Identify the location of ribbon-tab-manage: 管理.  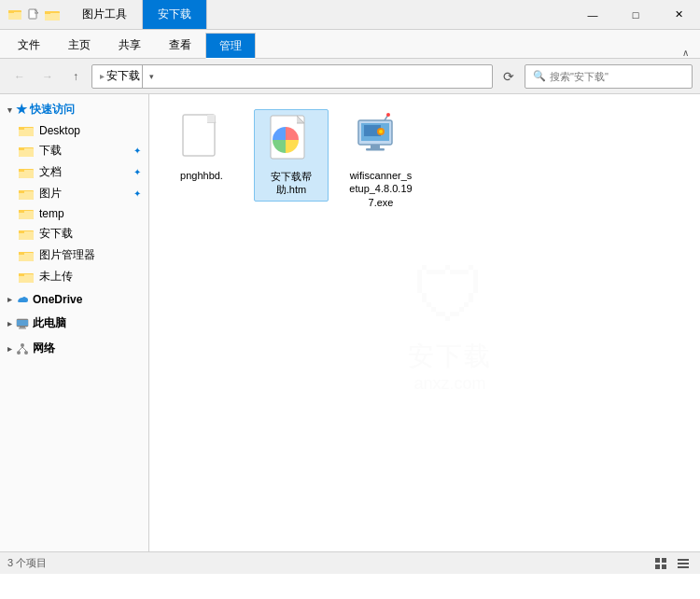
(231, 46).